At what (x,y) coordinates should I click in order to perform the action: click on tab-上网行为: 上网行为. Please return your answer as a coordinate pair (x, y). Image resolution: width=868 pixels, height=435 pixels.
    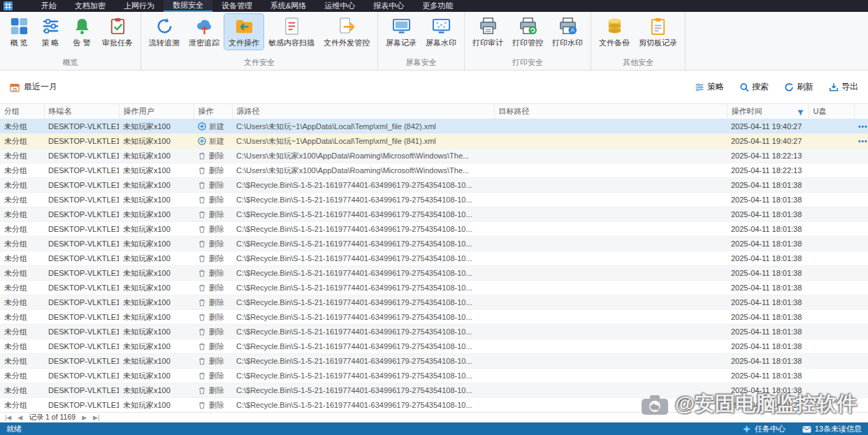
    Looking at the image, I should click on (139, 6).